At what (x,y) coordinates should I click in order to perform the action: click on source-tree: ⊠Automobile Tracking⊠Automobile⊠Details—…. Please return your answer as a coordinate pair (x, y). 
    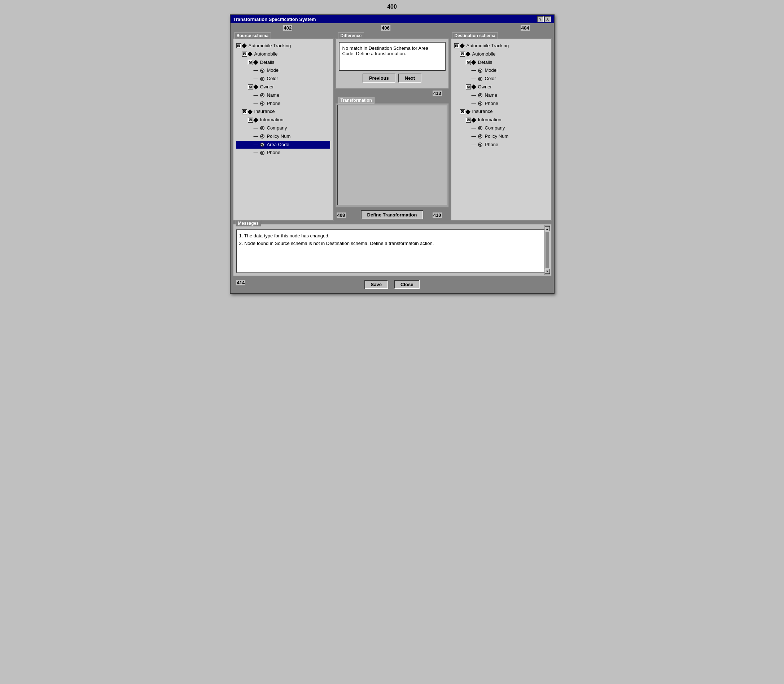
    Looking at the image, I should click on (283, 99).